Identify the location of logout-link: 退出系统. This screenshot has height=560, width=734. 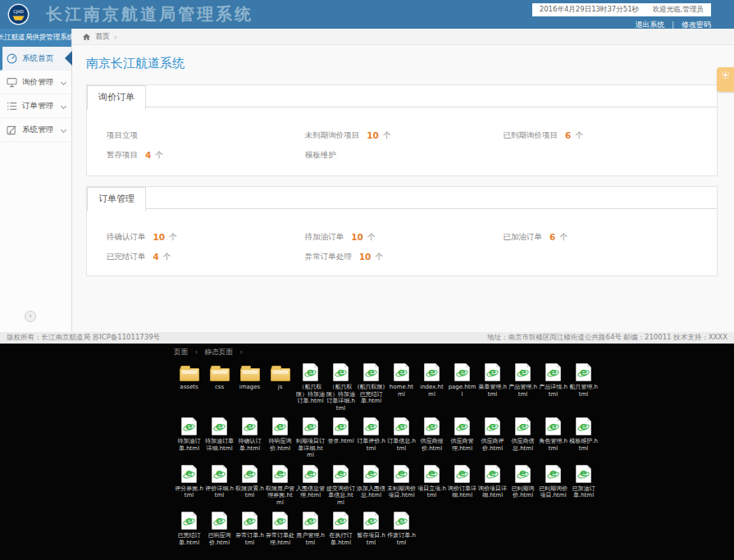
(650, 25).